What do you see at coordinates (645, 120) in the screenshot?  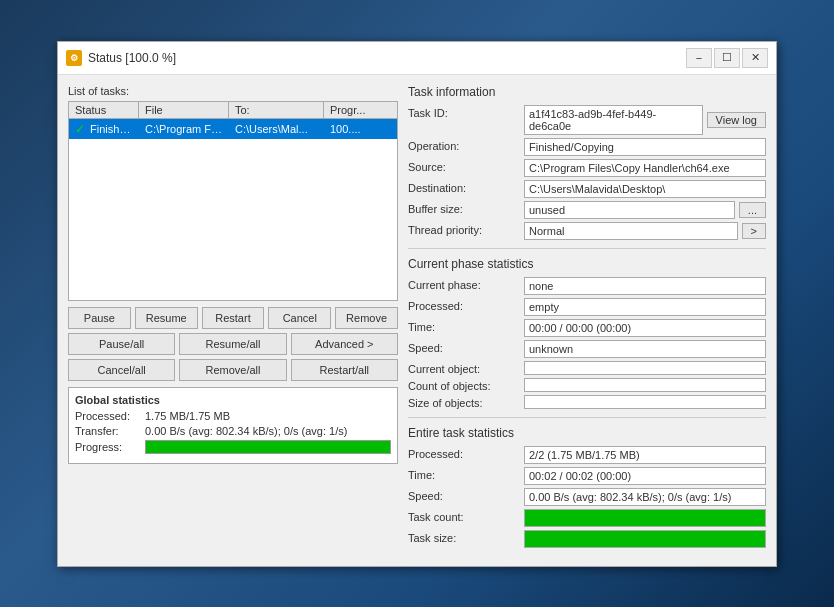 I see `task-id-container: a1f41c83-ad9b-4fef-b449-de6ca0e View log` at bounding box center [645, 120].